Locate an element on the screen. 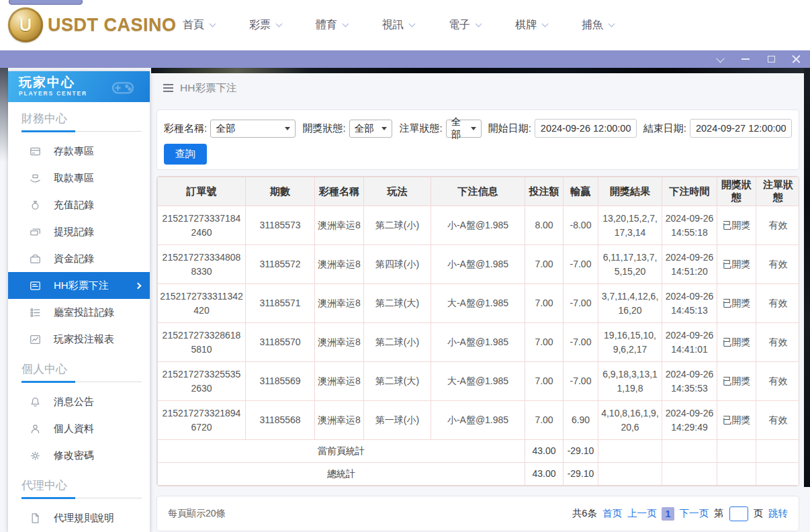 This screenshot has width=810, height=532. table-cell: 13,20,15,2,7,17,3,14 is located at coordinates (630, 226).